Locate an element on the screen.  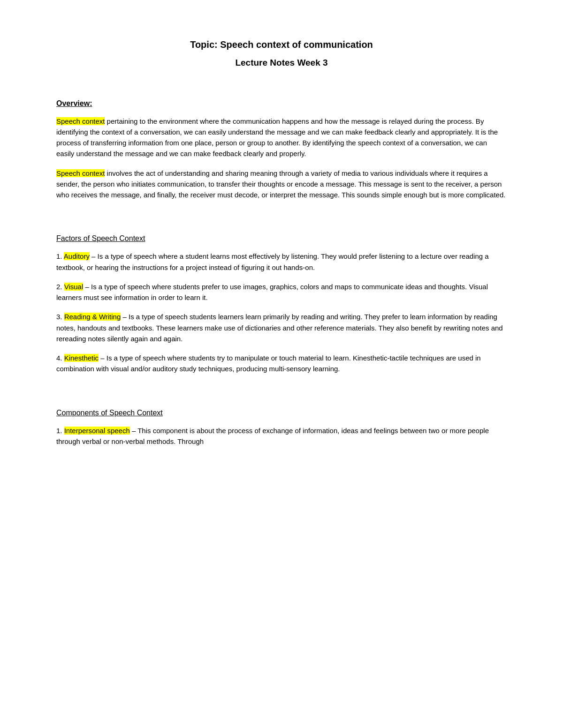
factors-item-4: 4. Kinesthetic – Is a type of speech whe… is located at coordinates (282, 364).